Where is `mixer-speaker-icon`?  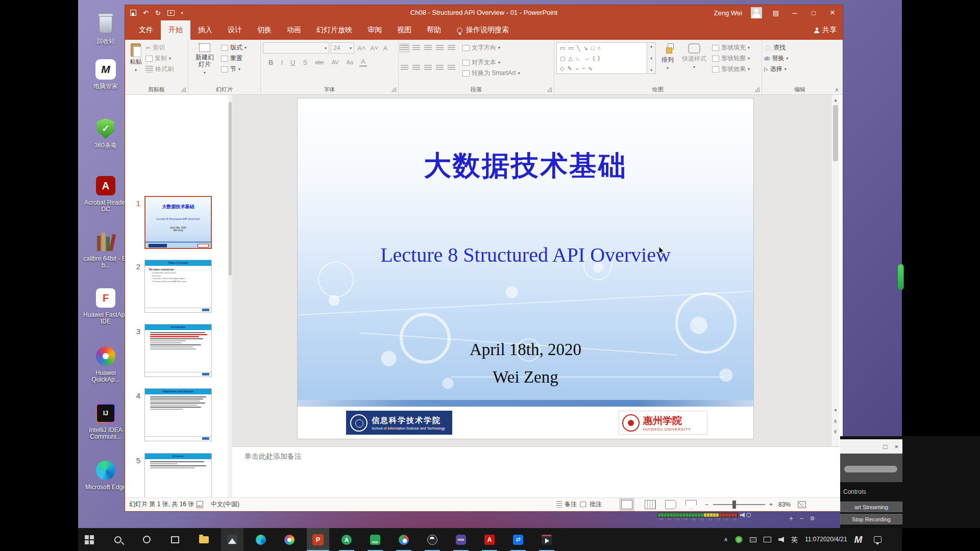
mixer-speaker-icon is located at coordinates (742, 515).